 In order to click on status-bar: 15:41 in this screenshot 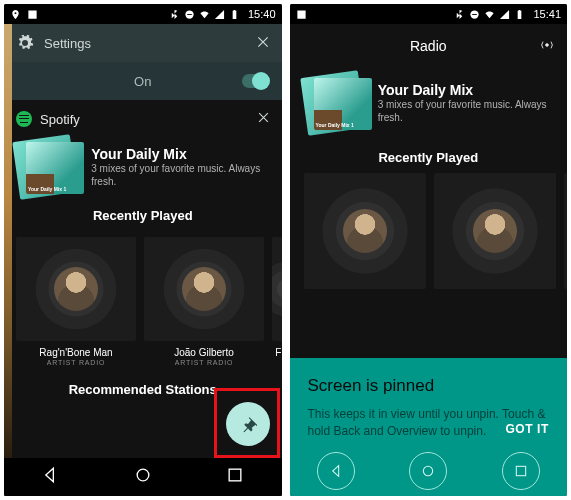, I will do `click(429, 14)`.